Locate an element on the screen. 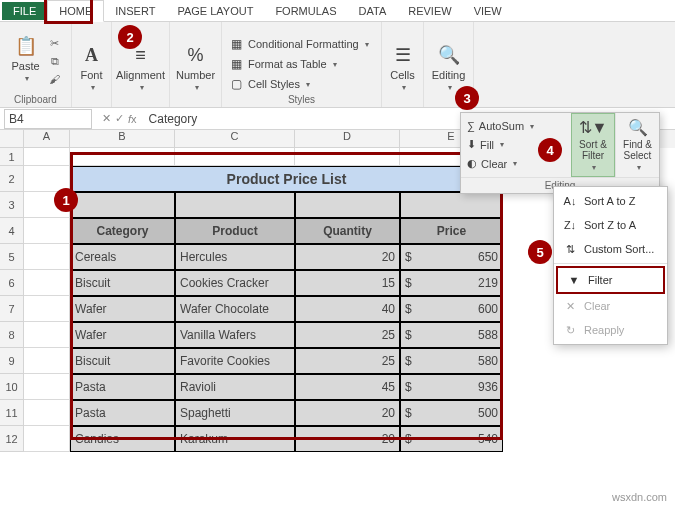 The height and width of the screenshot is (509, 675). tab-file: FILE is located at coordinates (24, 11).